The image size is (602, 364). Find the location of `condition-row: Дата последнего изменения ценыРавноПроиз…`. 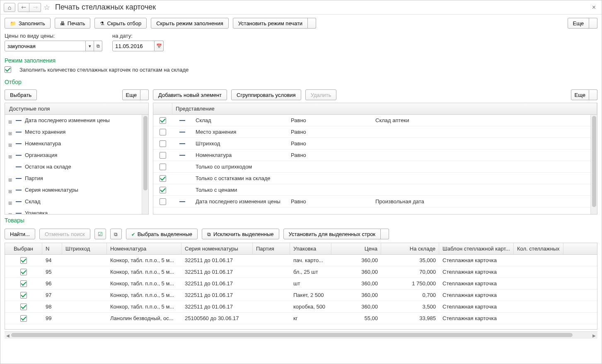

condition-row: Дата последнего изменения ценыРавноПроиз… is located at coordinates (375, 202).